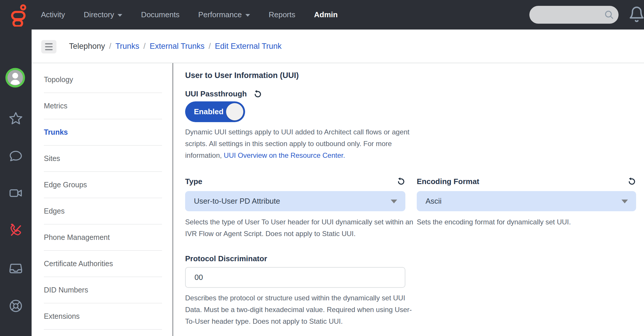  What do you see at coordinates (103, 159) in the screenshot?
I see `sidebar-item-sites: Sites` at bounding box center [103, 159].